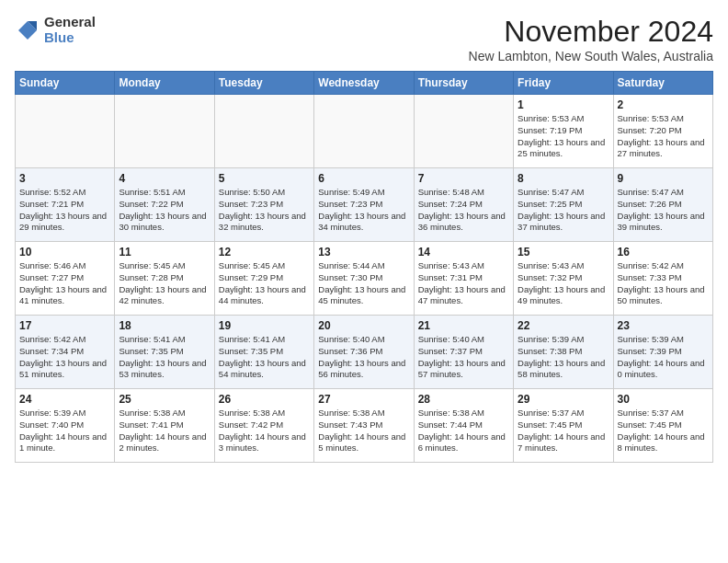 Image resolution: width=728 pixels, height=563 pixels. I want to click on day-number: 27, so click(364, 399).